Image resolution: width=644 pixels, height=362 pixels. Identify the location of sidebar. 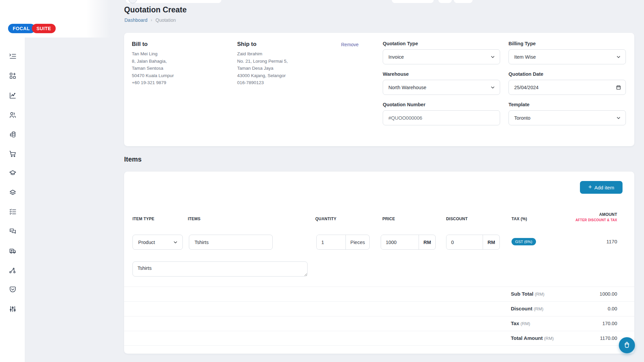
(13, 181).